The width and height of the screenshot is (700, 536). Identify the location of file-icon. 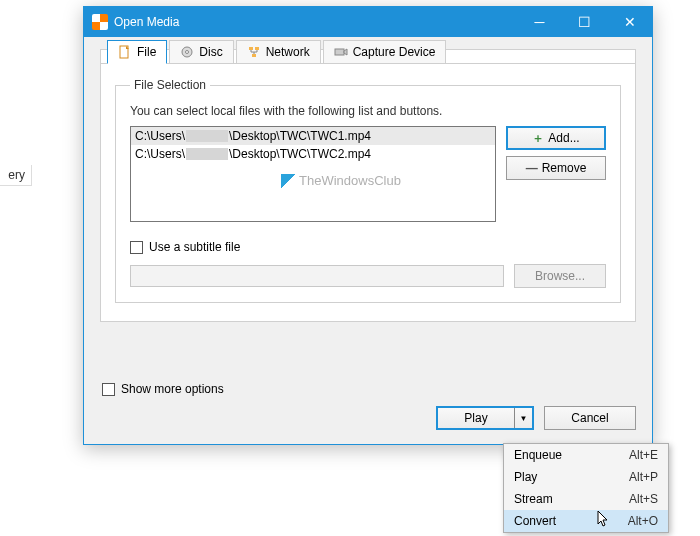
(125, 52).